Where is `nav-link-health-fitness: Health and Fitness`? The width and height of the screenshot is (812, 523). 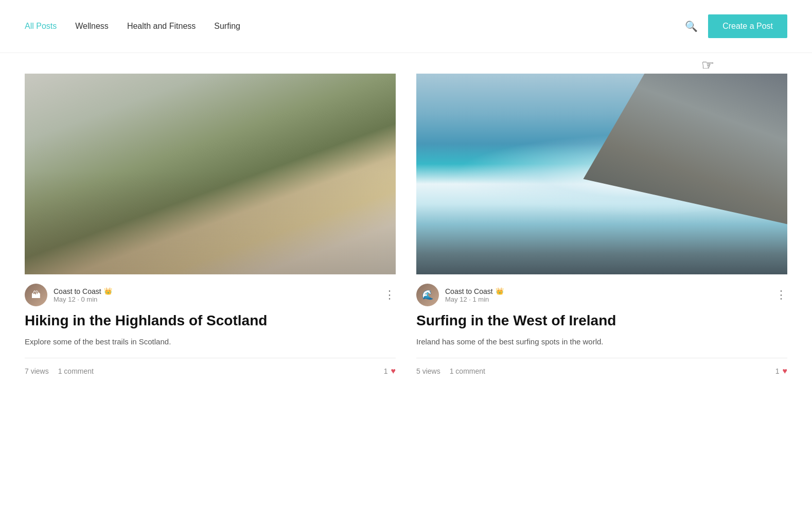 nav-link-health-fitness: Health and Fitness is located at coordinates (162, 26).